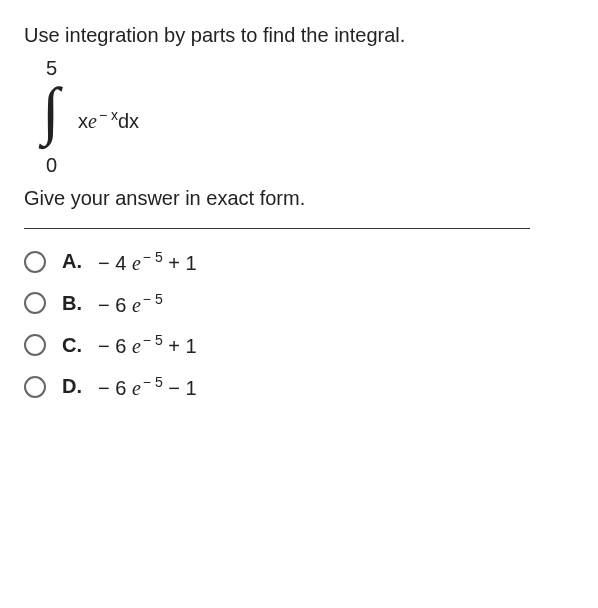 The image size is (598, 608). What do you see at coordinates (277, 228) in the screenshot?
I see `divider` at bounding box center [277, 228].